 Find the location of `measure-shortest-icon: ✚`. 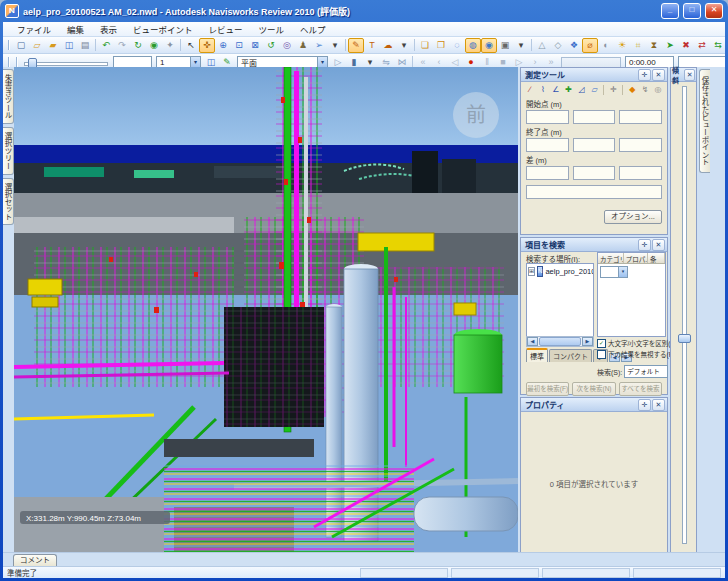

measure-shortest-icon: ✚ is located at coordinates (569, 90).